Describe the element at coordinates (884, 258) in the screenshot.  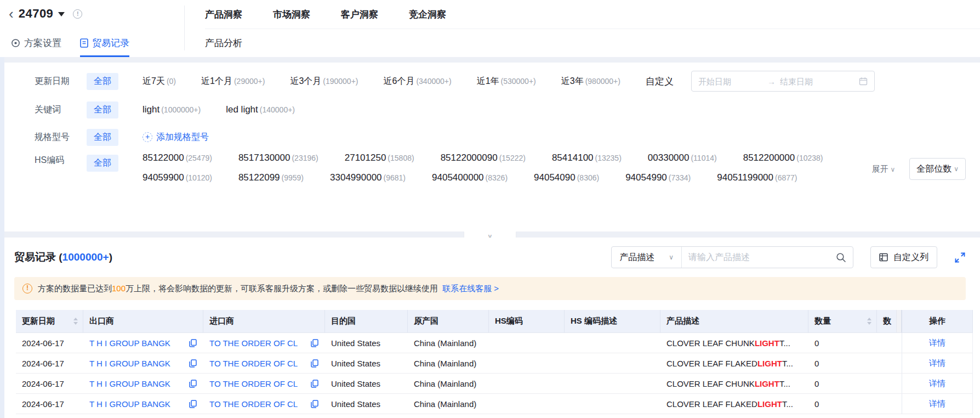
I see `custom-columns-icon` at that location.